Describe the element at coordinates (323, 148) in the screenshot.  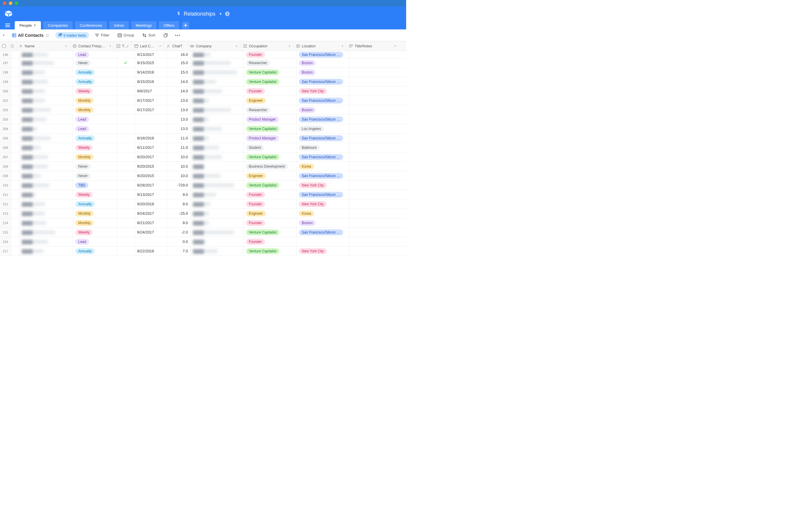
I see `cell-location: Baltimore` at that location.